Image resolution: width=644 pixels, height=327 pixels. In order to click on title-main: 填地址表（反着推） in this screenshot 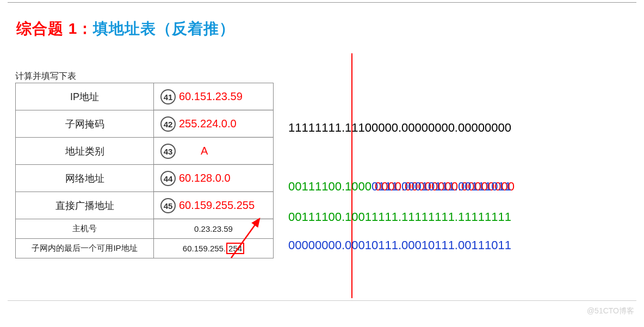, I will do `click(164, 28)`.